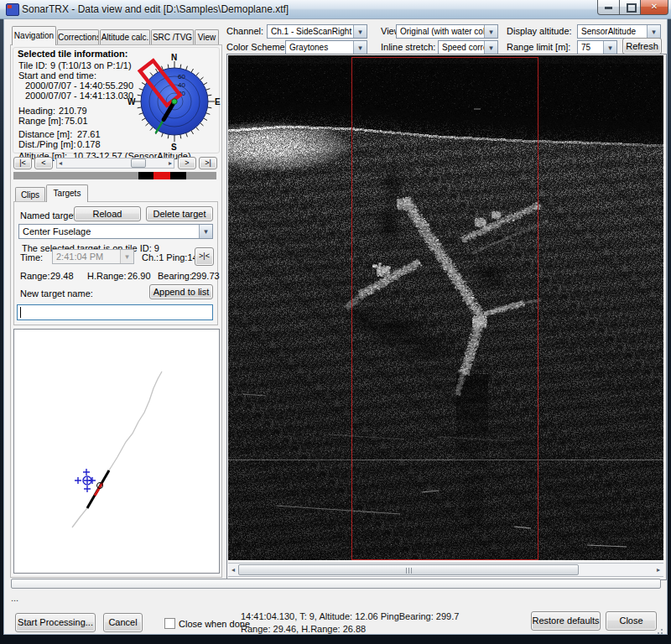  Describe the element at coordinates (116, 163) in the screenshot. I see `tile-scrollbar: ◂ ▸` at that location.